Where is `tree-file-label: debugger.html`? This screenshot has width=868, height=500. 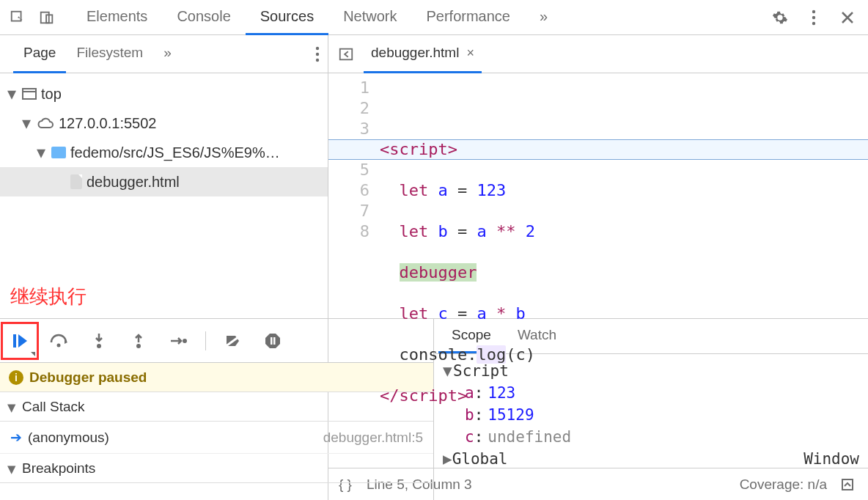 tree-file-label: debugger.html is located at coordinates (133, 182).